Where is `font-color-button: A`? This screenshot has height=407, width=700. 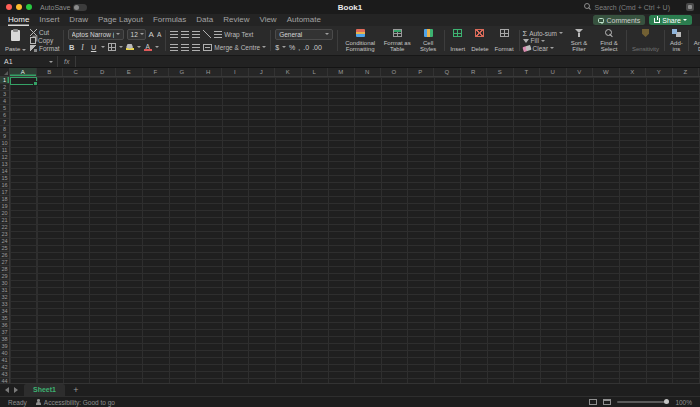 font-color-button: A is located at coordinates (148, 47).